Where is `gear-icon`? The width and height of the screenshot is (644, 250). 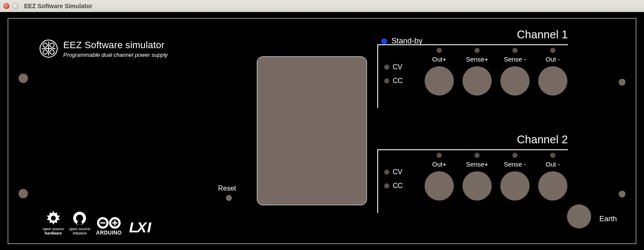
gear-icon is located at coordinates (53, 218).